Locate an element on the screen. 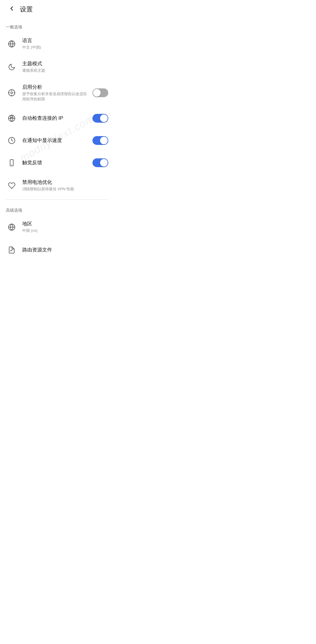  show-speed-toggle-container is located at coordinates (100, 141).